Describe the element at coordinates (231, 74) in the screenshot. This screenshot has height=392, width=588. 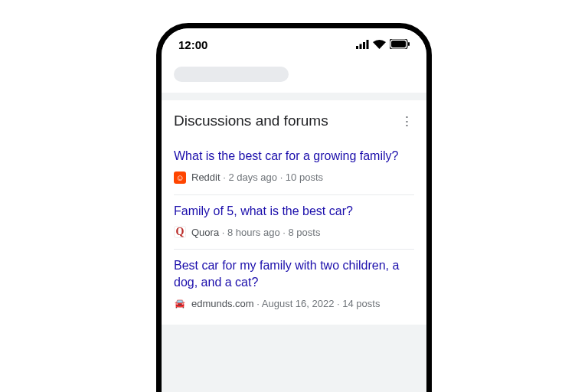
I see `skeleton-placeholder` at that location.